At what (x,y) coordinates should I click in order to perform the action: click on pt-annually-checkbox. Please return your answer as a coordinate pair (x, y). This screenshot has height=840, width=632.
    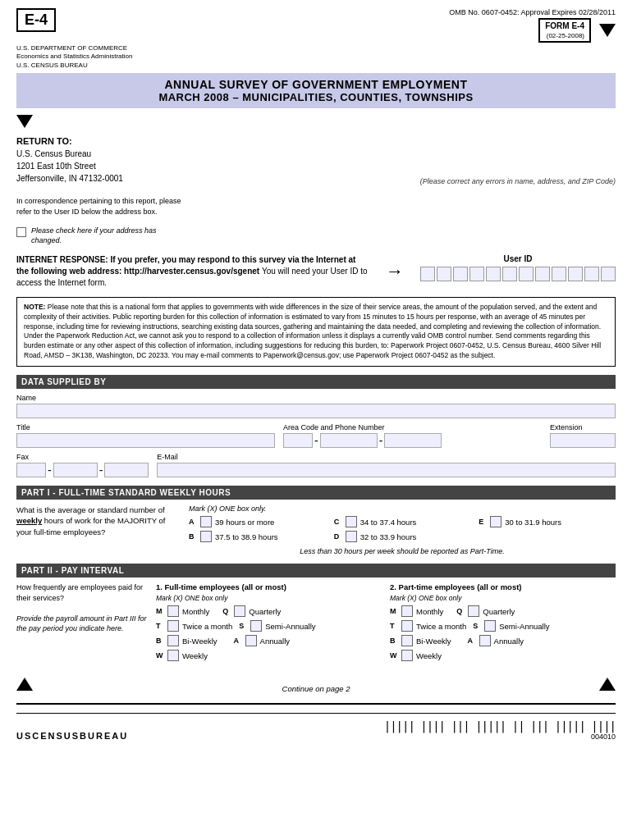
    Looking at the image, I should click on (485, 641).